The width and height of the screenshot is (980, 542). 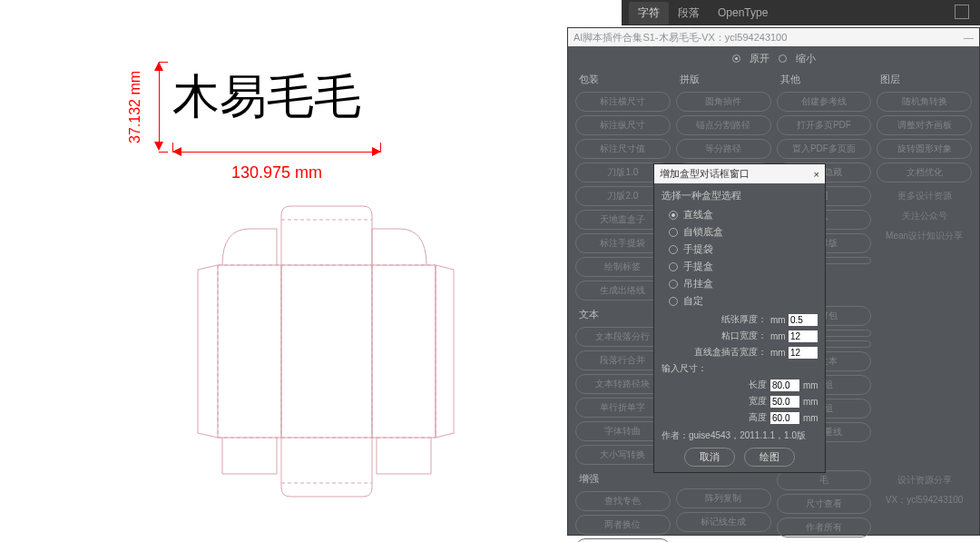 What do you see at coordinates (737, 58) in the screenshot?
I see `mode-original-radio` at bounding box center [737, 58].